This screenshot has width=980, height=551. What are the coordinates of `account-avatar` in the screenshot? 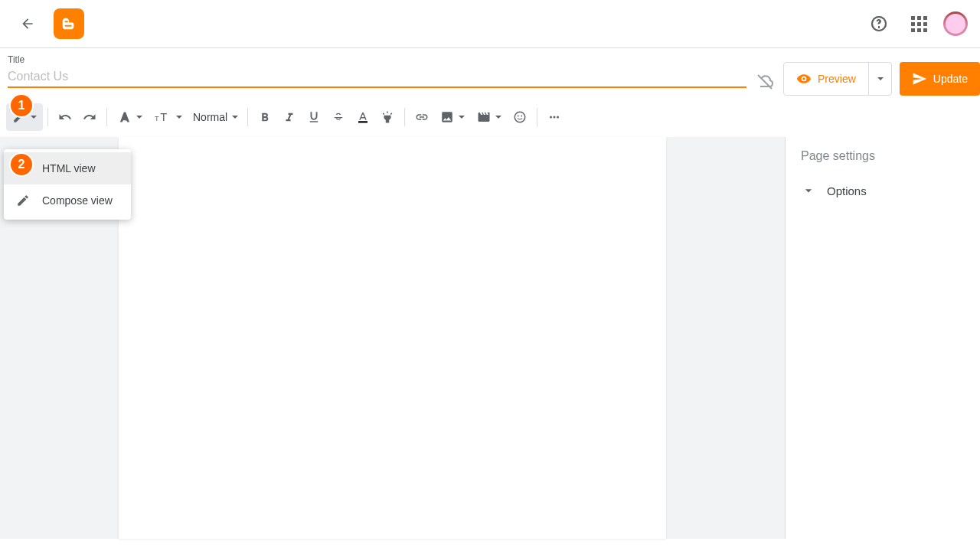 It's located at (956, 24).